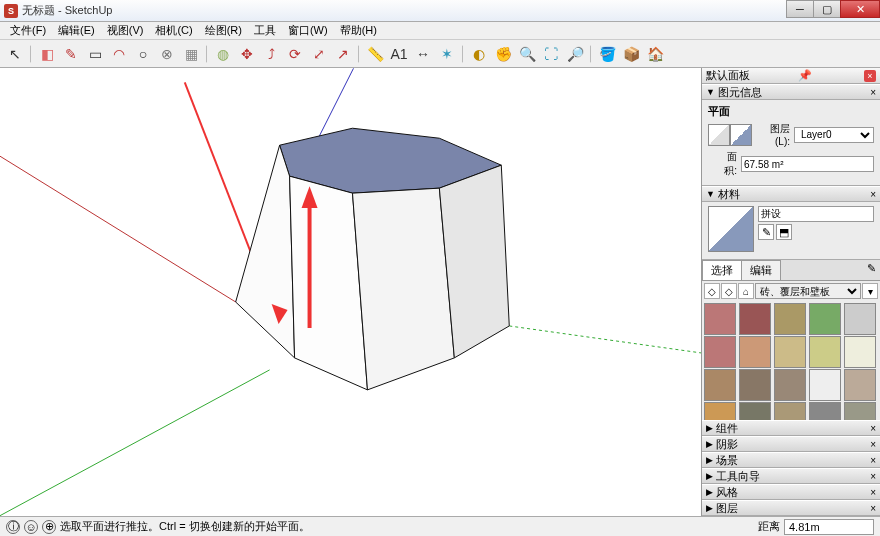 The width and height of the screenshot is (880, 536). I want to click on fwd-button: ◇, so click(729, 291).